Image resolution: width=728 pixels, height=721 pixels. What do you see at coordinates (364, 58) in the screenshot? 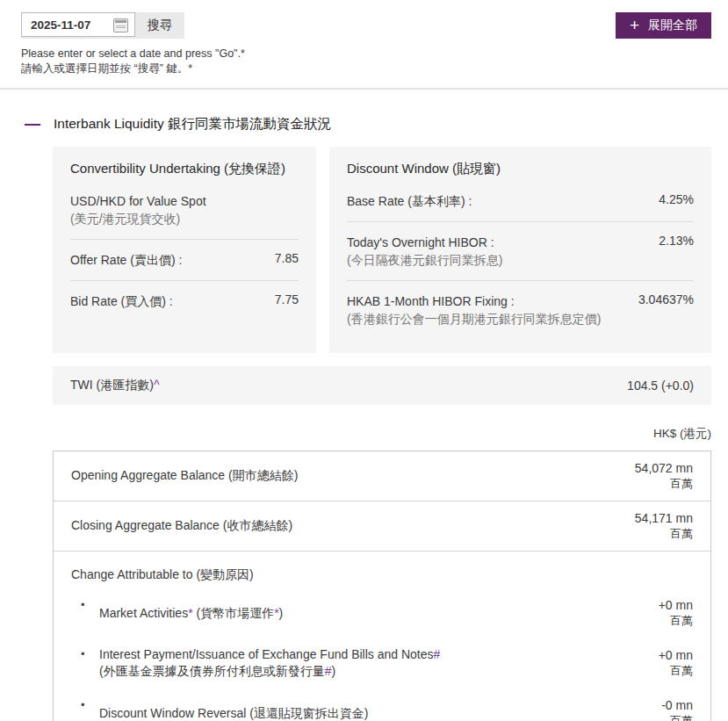
I see `date-hint: Please enter or select a date and press …` at bounding box center [364, 58].